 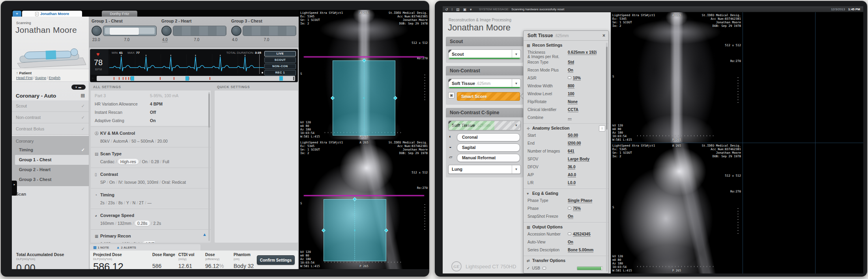 What do you see at coordinates (96, 40) in the screenshot?
I see `group-start-value: 23.0` at bounding box center [96, 40].